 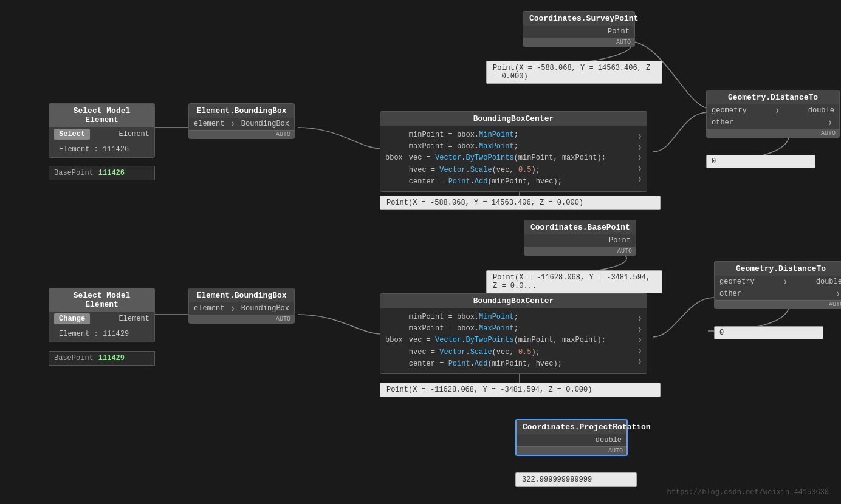 I want to click on basepoint-node-1: BasePoint 111426, so click(x=102, y=173).